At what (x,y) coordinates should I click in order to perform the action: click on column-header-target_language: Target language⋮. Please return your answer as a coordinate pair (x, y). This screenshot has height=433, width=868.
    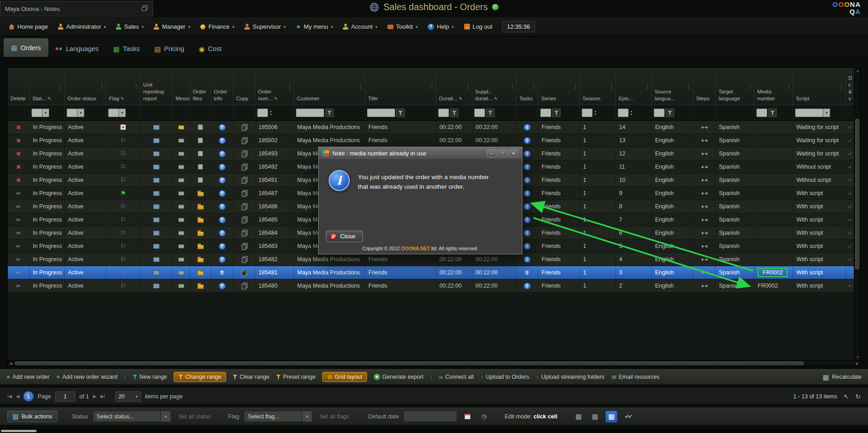
    Looking at the image, I should click on (735, 87).